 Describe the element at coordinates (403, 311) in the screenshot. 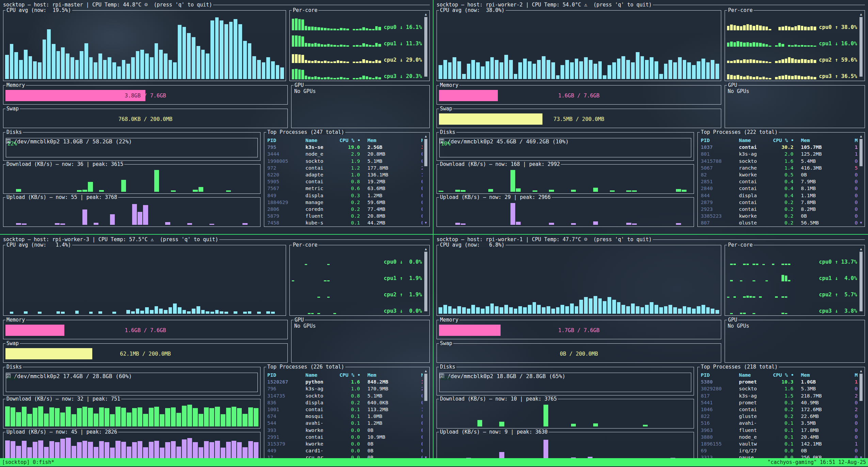

I see `percore-value-label: cpu3 ↓ 0.0%` at that location.